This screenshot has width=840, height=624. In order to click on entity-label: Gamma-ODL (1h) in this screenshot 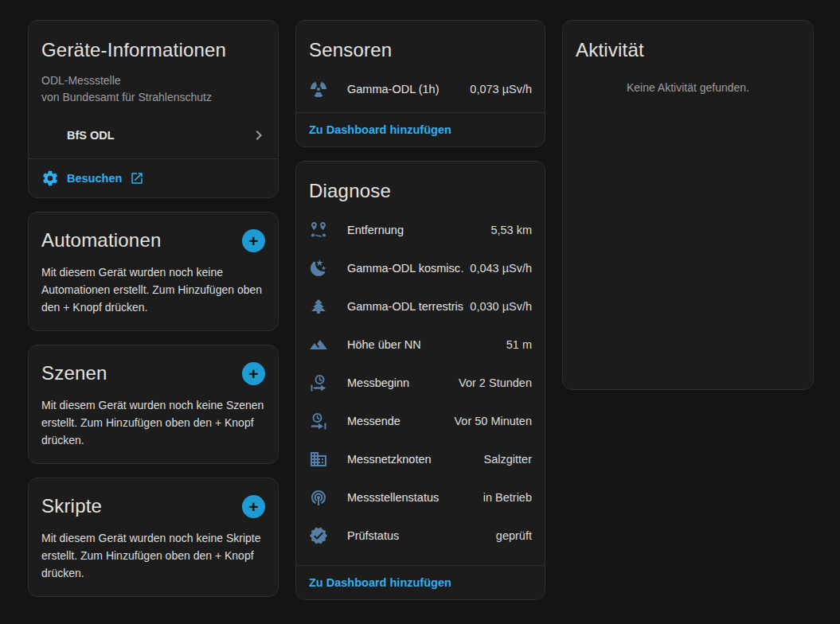, I will do `click(405, 89)`.